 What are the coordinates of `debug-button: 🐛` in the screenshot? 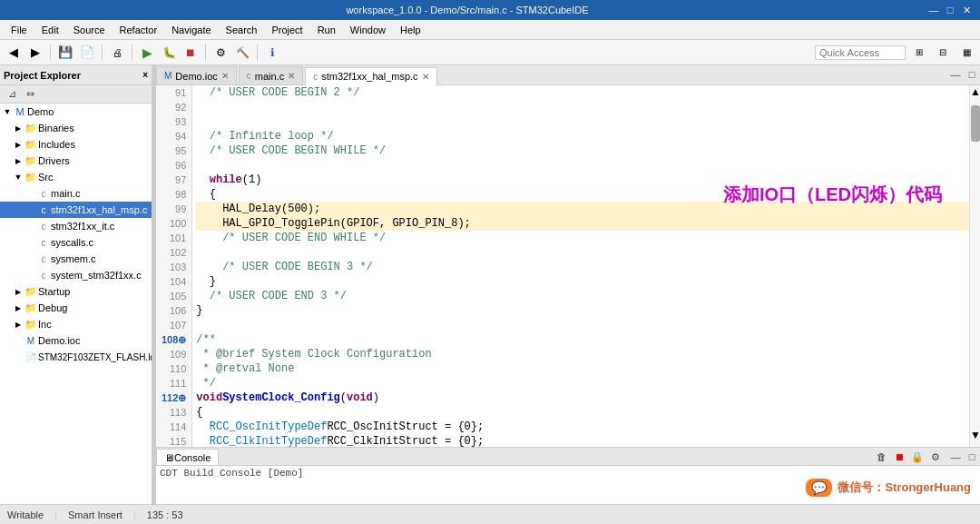 It's located at (169, 53).